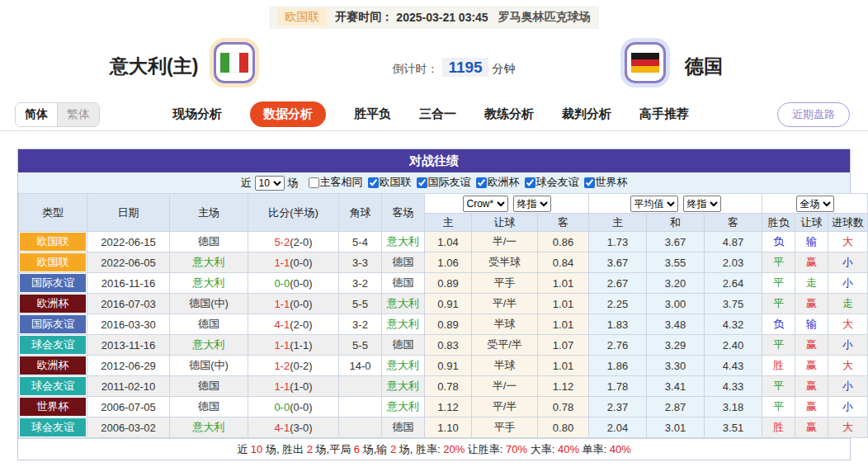 Image resolution: width=868 pixels, height=467 pixels. What do you see at coordinates (294, 366) in the screenshot?
I see `score-cell: 1-2(0-2)` at bounding box center [294, 366].